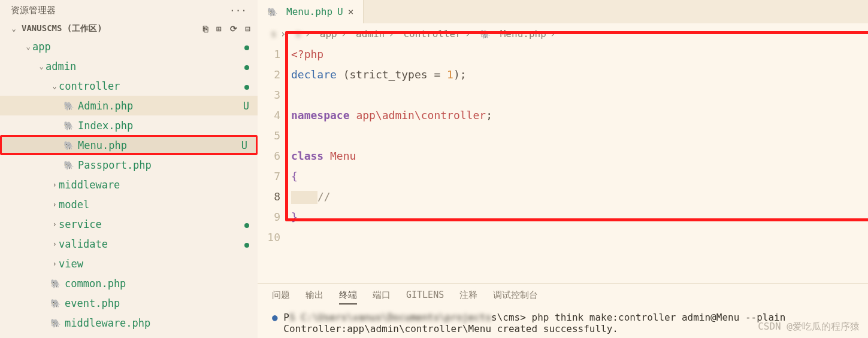 The image size is (868, 338). Describe the element at coordinates (74, 205) in the screenshot. I see `folder-label: model` at that location.